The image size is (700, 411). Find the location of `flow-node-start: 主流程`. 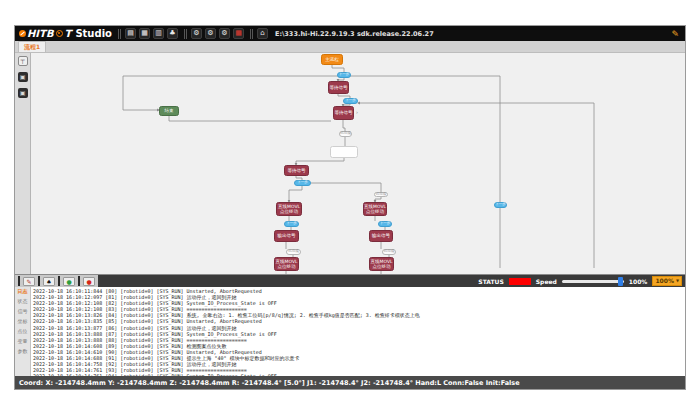

flow-node-start: 主流程 is located at coordinates (332, 60).